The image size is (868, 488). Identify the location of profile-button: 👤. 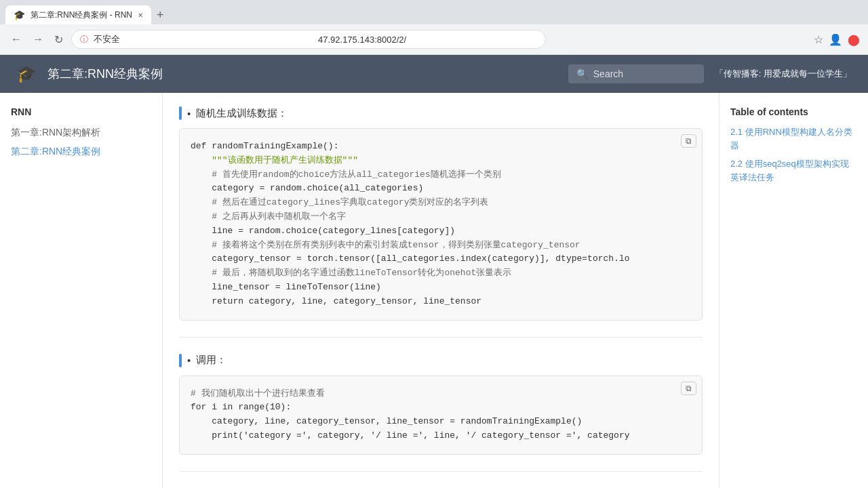
(835, 39).